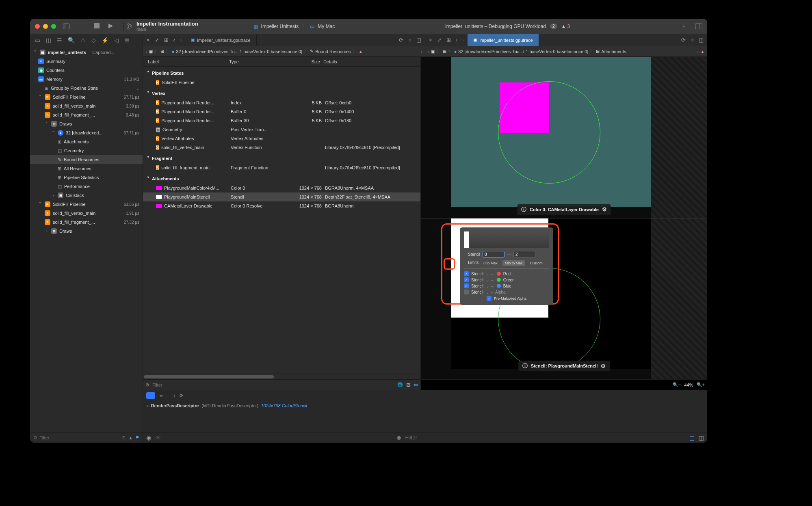  Describe the element at coordinates (71, 40) in the screenshot. I see `find-nav-icon: 🔍` at that location.